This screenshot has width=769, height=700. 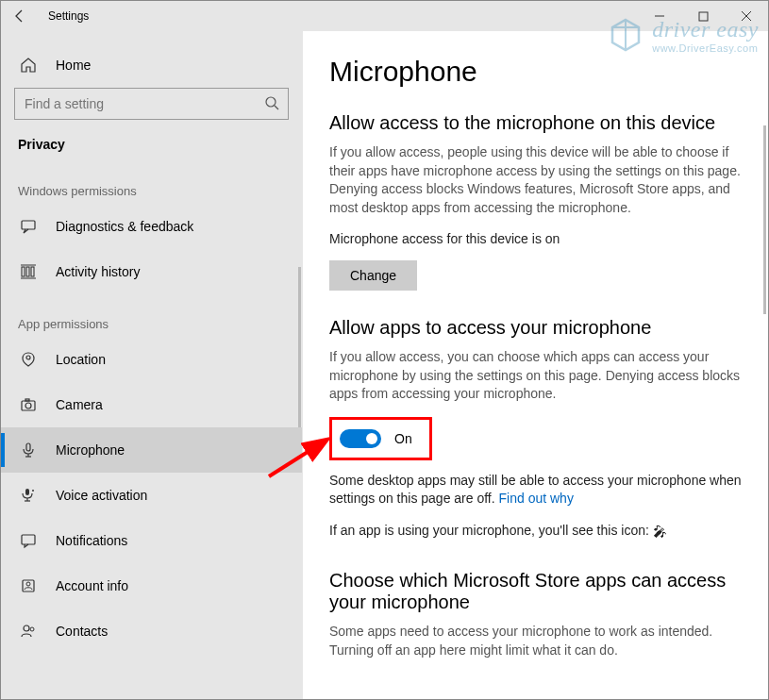 I want to click on toggle-label: On, so click(x=404, y=439).